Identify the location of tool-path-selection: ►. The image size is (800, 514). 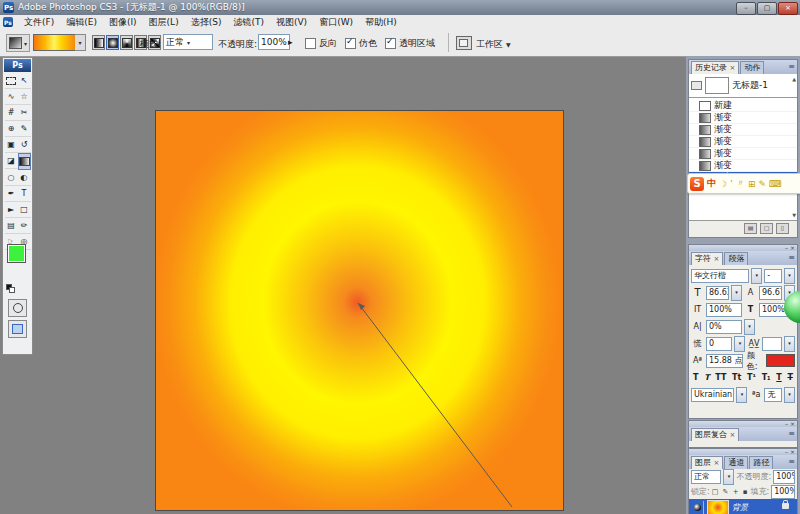
(12, 210).